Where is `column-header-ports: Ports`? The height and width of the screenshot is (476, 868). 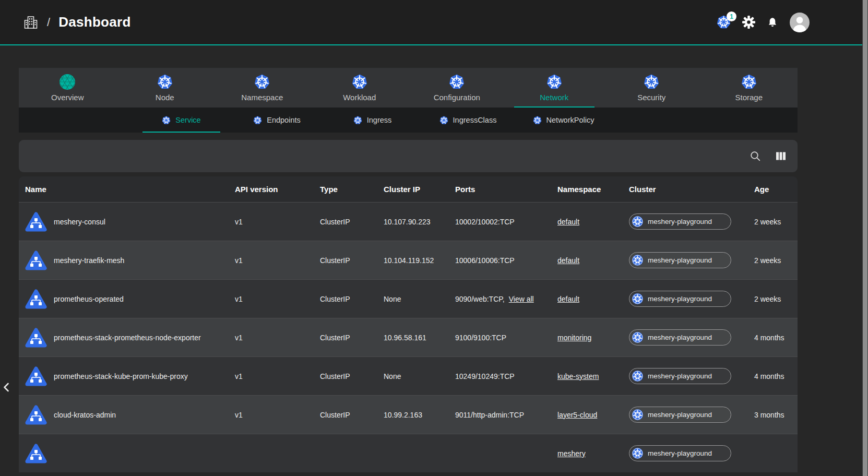 column-header-ports: Ports is located at coordinates (500, 189).